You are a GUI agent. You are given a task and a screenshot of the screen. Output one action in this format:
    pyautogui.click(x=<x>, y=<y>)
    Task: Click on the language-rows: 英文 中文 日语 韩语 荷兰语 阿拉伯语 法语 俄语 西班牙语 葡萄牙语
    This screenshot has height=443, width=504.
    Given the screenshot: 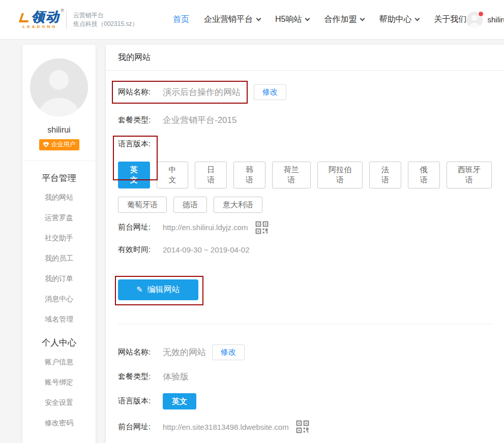 What is the action you would take?
    pyautogui.click(x=305, y=187)
    